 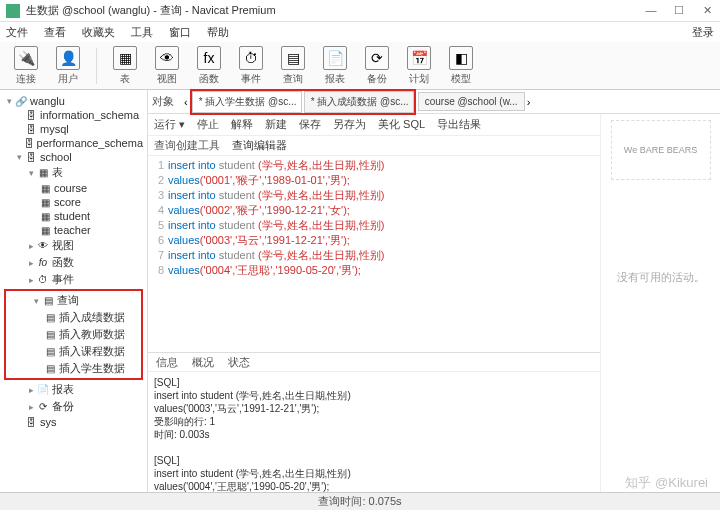 What do you see at coordinates (74, 422) in the screenshot?
I see `tree-db-sys: 🗄sys` at bounding box center [74, 422].